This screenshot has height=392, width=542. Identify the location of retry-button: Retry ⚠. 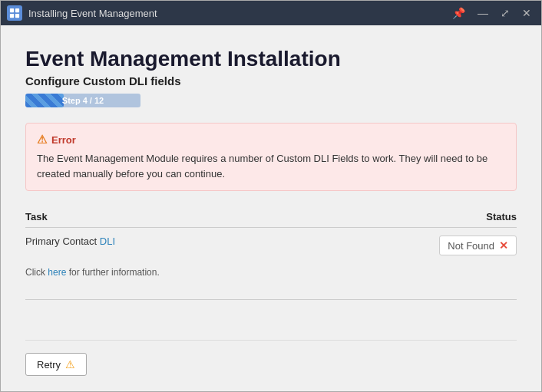
(56, 364).